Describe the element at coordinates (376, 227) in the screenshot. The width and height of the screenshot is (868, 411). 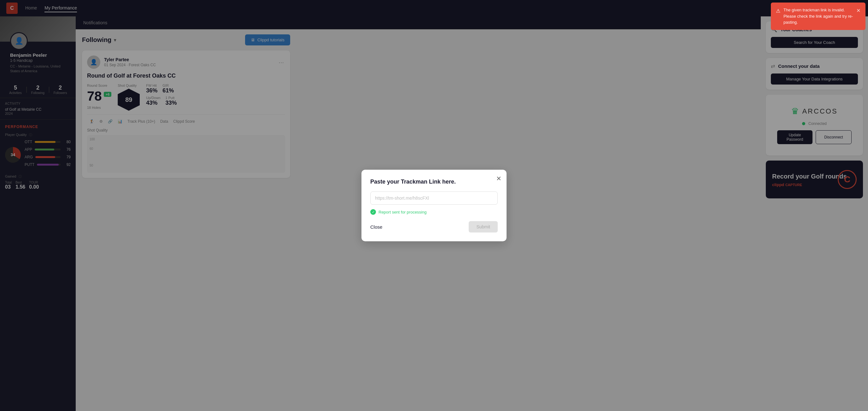
I see `modal-close-button: Close` at that location.